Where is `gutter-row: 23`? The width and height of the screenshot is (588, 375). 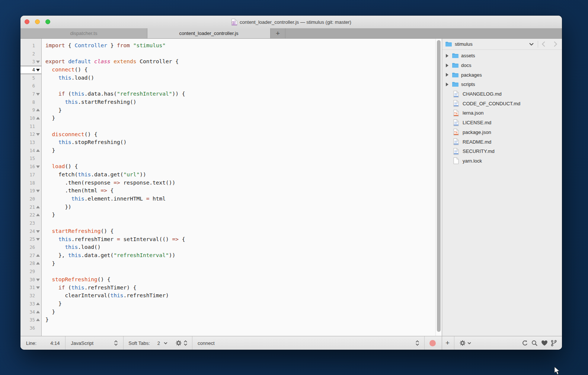
gutter-row: 23 is located at coordinates (31, 223).